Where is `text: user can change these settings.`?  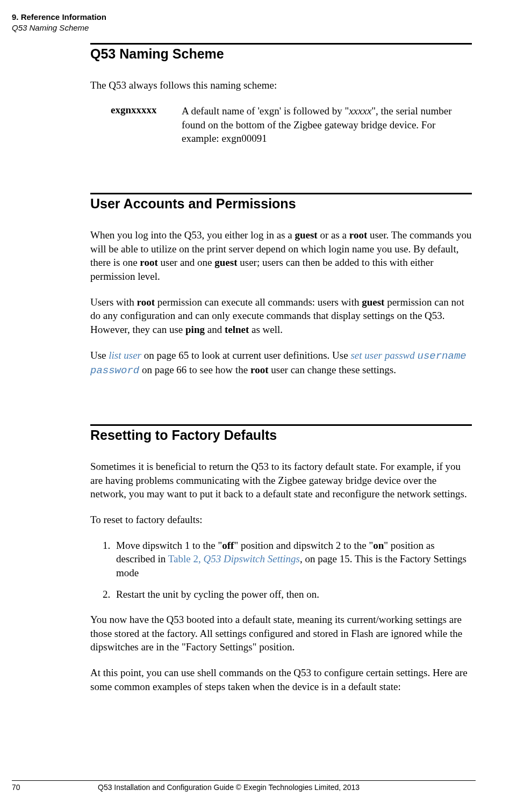 text: user can change these settings. is located at coordinates (332, 369).